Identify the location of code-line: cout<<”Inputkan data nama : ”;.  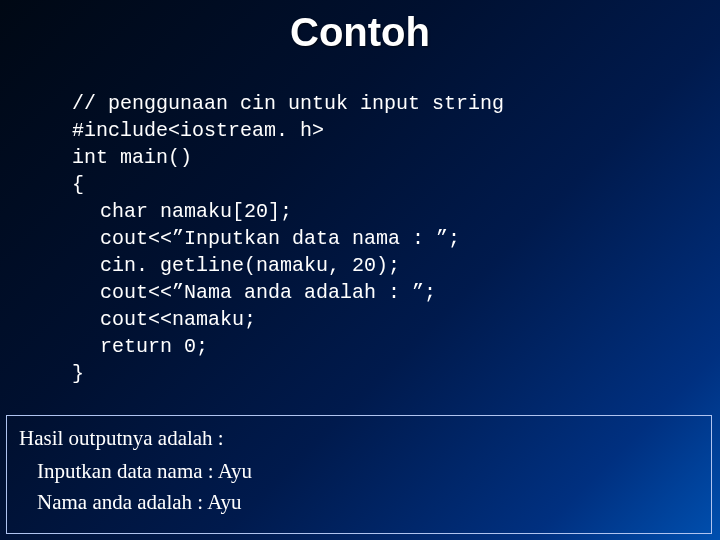
(266, 238).